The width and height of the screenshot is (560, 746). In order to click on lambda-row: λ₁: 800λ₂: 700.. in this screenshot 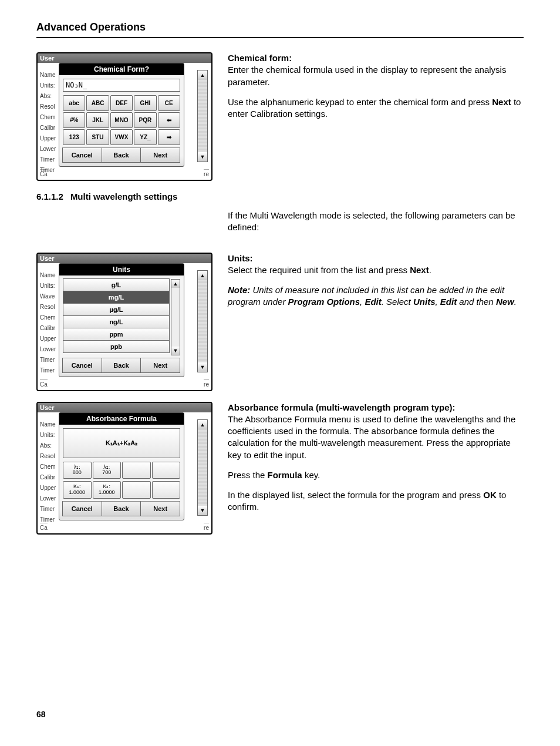, I will do `click(122, 471)`.